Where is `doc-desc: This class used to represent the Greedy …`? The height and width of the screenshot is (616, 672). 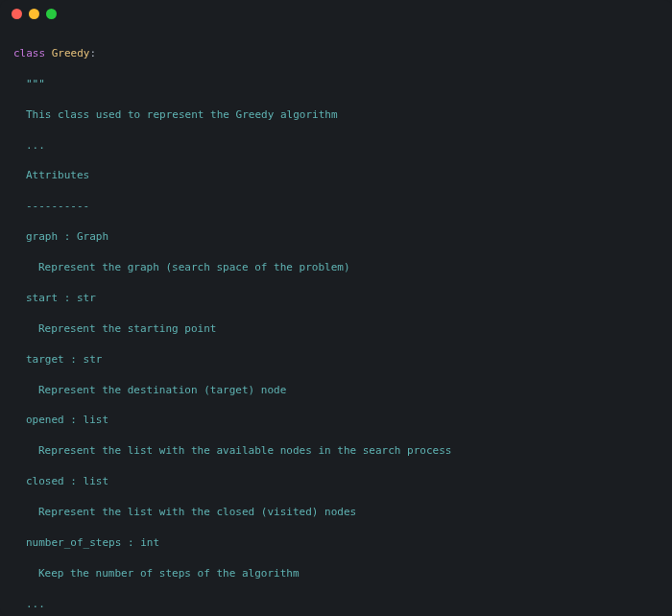 doc-desc: This class used to represent the Greedy … is located at coordinates (182, 115).